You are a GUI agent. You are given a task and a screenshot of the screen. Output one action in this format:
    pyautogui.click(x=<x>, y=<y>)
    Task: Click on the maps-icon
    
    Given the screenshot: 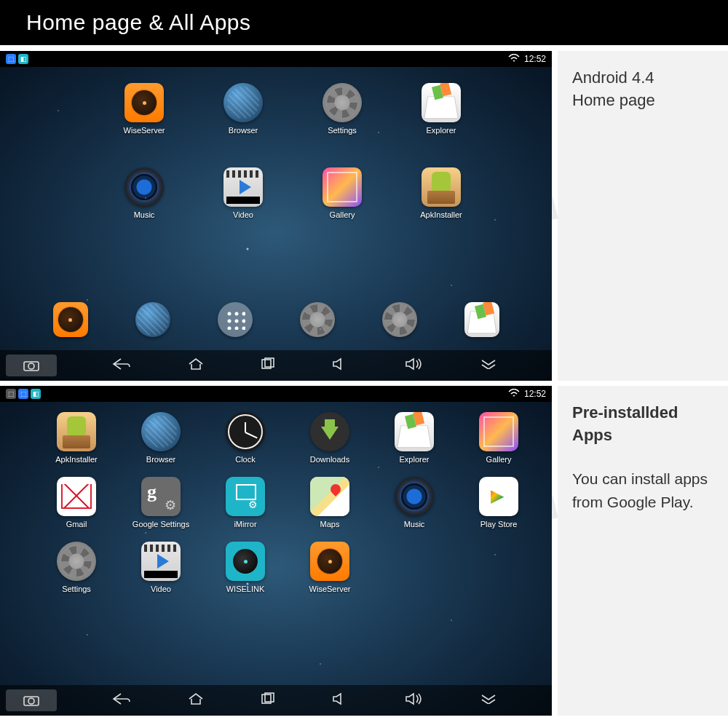 What is the action you would take?
    pyautogui.click(x=330, y=496)
    